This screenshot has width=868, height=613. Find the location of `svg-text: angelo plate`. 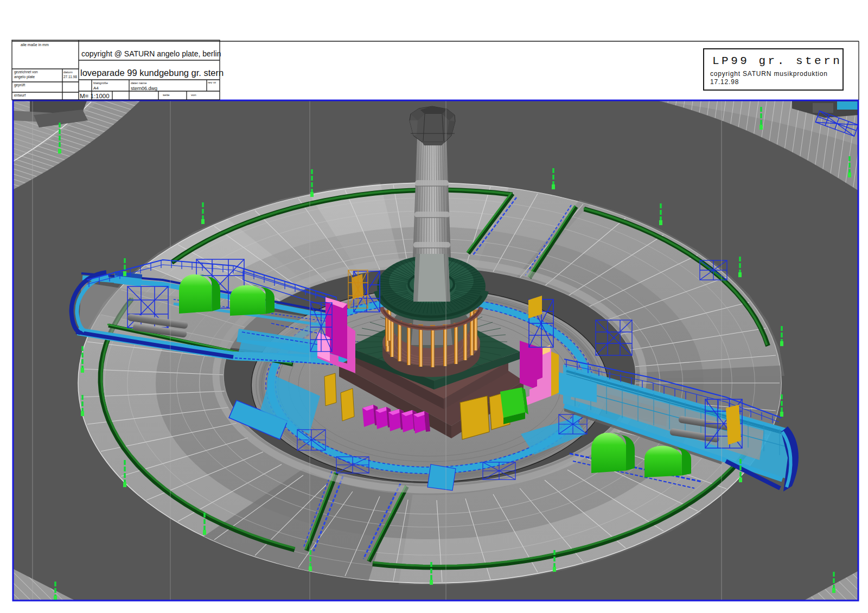

svg-text: angelo plate is located at coordinates (24, 77).